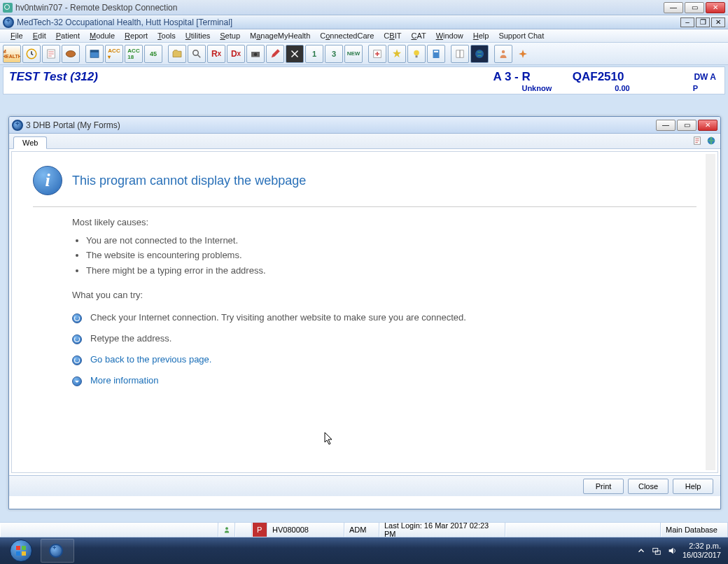 The image size is (728, 564). Describe the element at coordinates (392, 36) in the screenshot. I see `menu-cbit: CBIT` at that location.